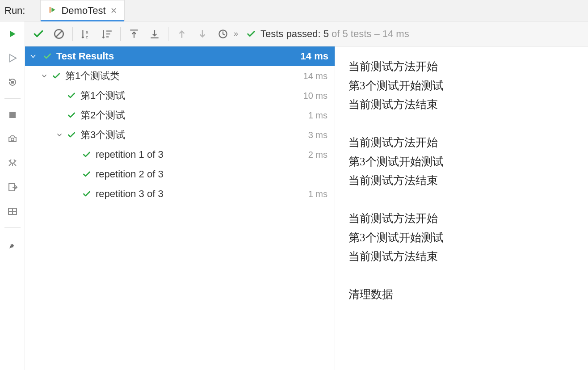 The image size is (588, 370). I want to click on status-suffix: of 5 tests – 14 ms, so click(369, 34).